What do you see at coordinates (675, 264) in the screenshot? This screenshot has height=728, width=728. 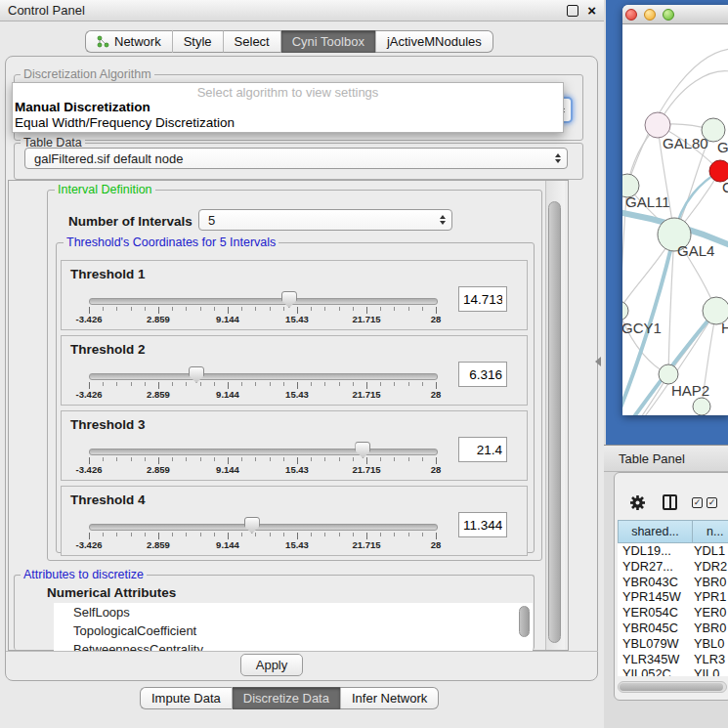 I see `network-nodes` at bounding box center [675, 264].